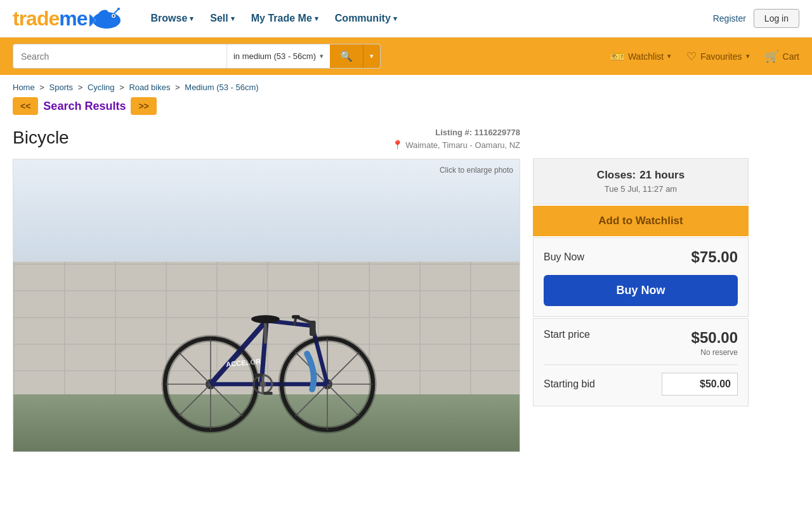 Image resolution: width=812 pixels, height=508 pixels. What do you see at coordinates (714, 343) in the screenshot?
I see `start-price-right: $50.00 No reserve` at bounding box center [714, 343].